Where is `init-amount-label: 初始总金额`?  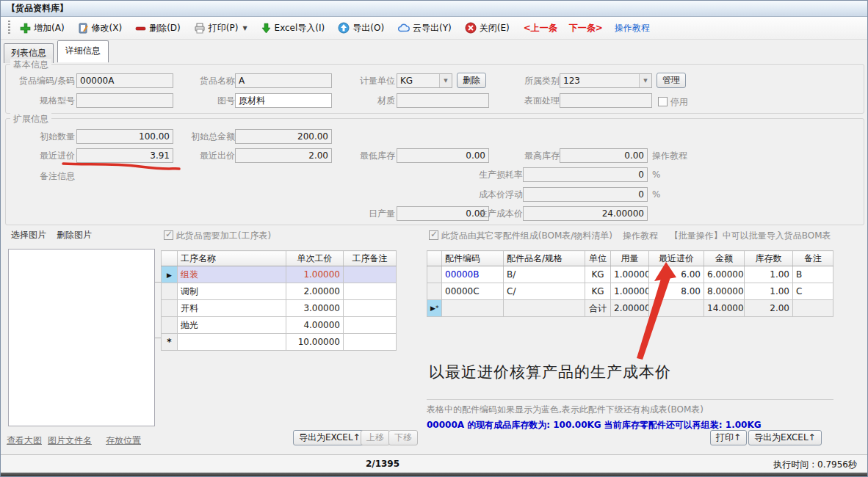
init-amount-label: 初始总金额 is located at coordinates (209, 136).